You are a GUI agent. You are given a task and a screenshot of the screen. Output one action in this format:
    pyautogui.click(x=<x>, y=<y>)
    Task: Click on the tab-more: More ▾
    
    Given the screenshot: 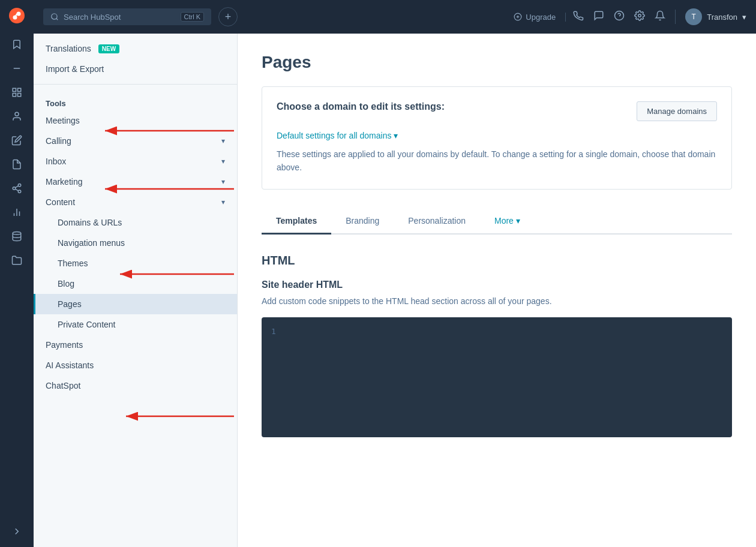 What is the action you would take?
    pyautogui.click(x=508, y=222)
    